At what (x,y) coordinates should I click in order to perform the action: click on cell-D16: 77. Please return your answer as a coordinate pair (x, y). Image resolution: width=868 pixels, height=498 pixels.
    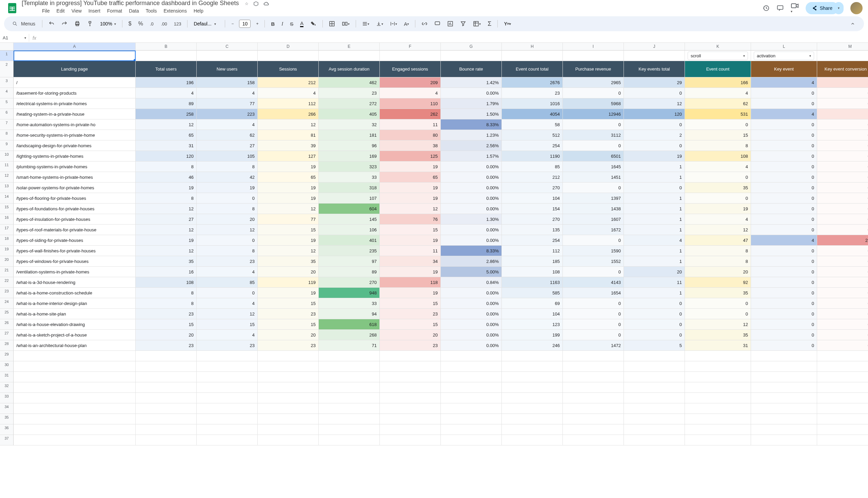
    Looking at the image, I should click on (288, 220).